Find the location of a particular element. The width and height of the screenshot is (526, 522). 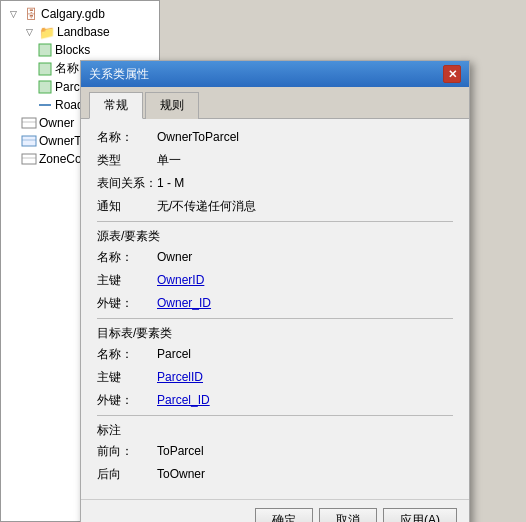

dest-name-value: Parcel is located at coordinates (174, 354).